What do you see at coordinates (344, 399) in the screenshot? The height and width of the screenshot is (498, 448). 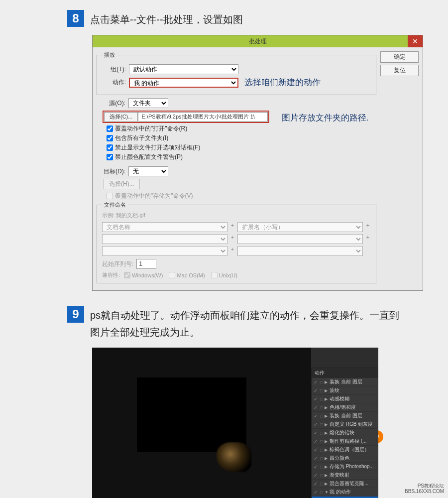 I see `action-item: ✓□▶动感模糊` at bounding box center [344, 399].